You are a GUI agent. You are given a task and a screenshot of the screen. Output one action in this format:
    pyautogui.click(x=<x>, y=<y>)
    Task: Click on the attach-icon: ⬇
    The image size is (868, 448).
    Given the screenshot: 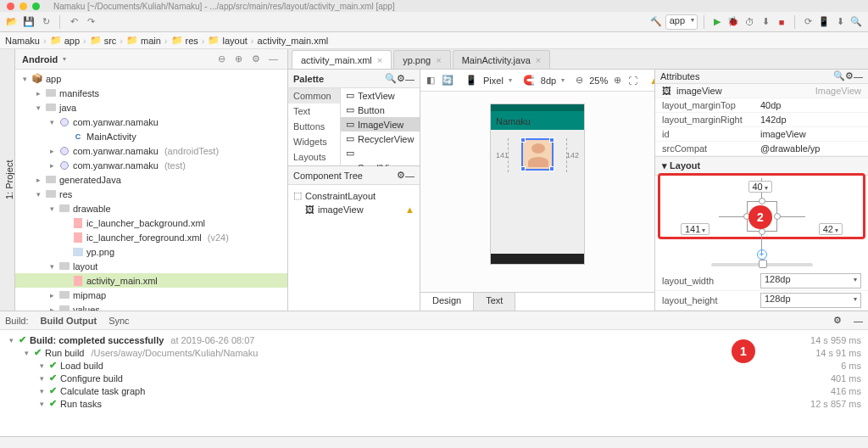 What is the action you would take?
    pyautogui.click(x=765, y=22)
    